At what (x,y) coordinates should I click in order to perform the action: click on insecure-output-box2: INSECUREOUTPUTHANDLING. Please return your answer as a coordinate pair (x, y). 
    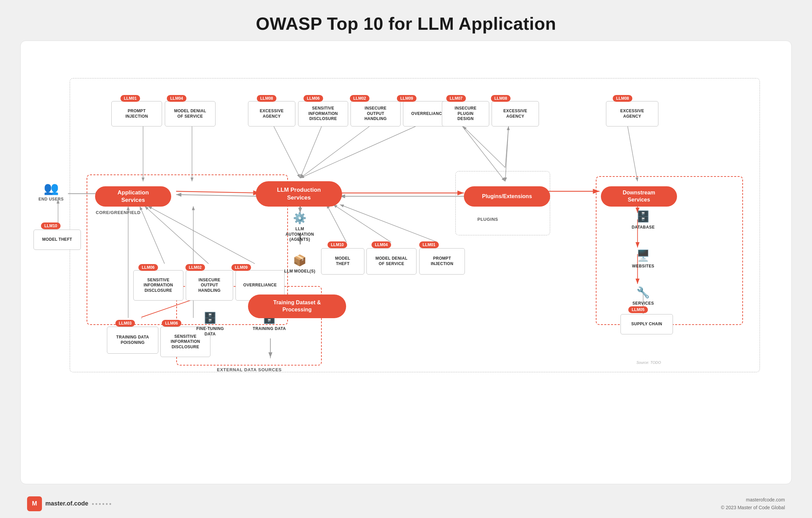
    Looking at the image, I should click on (209, 285).